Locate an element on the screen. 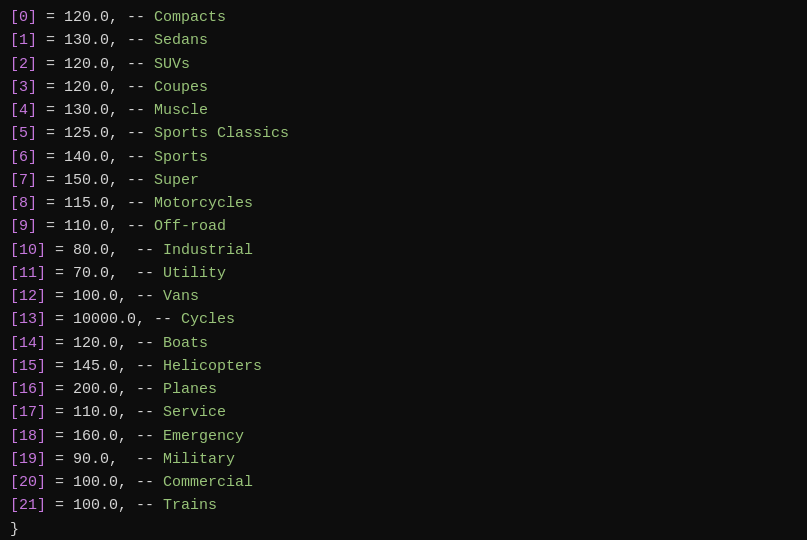 This screenshot has width=807, height=540. numeric-value: 70.0, is located at coordinates (96, 274).